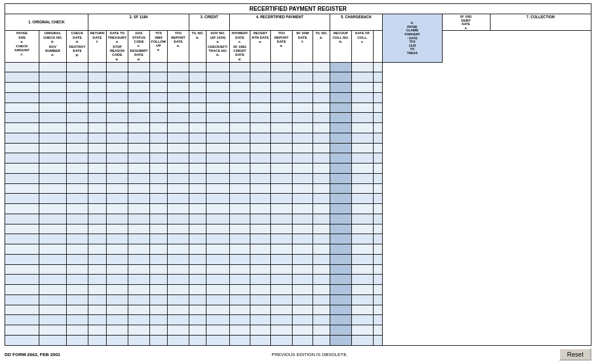  I want to click on col-tfs-3864: TFS3864FOLLOWUPe., so click(159, 47).